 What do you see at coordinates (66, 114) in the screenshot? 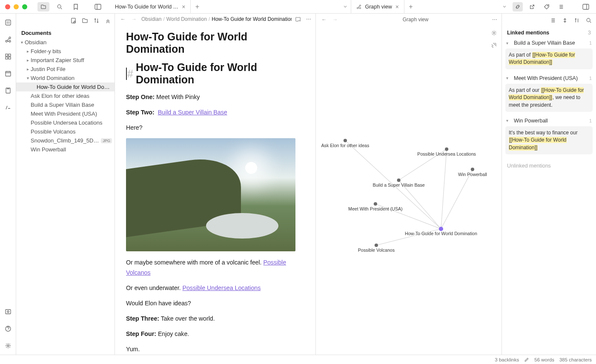
I see `tree-file: Meet With President (USA)` at bounding box center [66, 114].